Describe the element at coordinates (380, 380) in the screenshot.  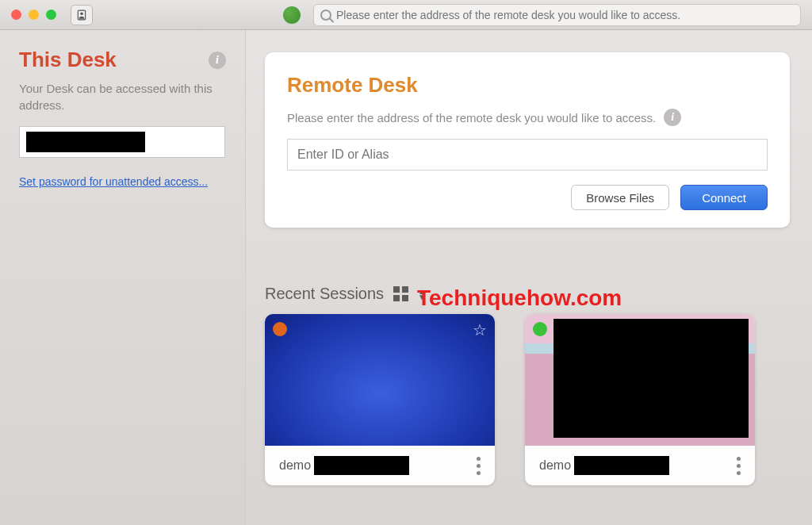
I see `session-thumbnail: ☆` at that location.